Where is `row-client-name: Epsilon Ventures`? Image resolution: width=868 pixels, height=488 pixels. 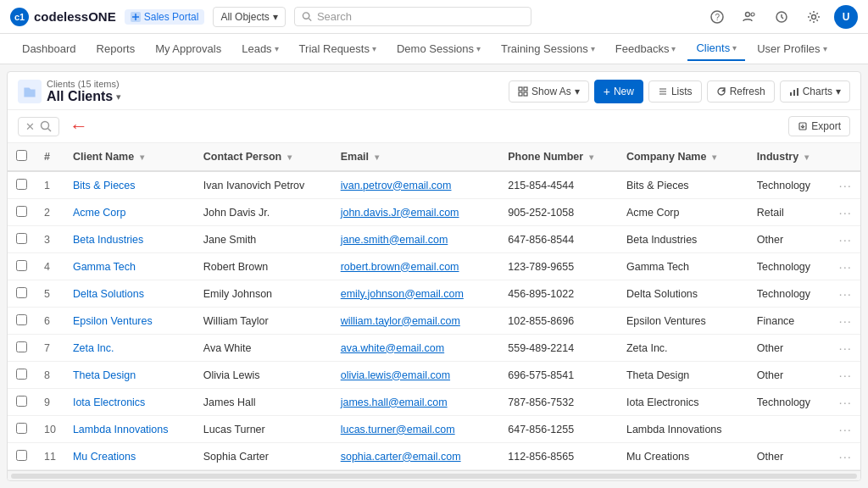 row-client-name: Epsilon Ventures is located at coordinates (130, 321).